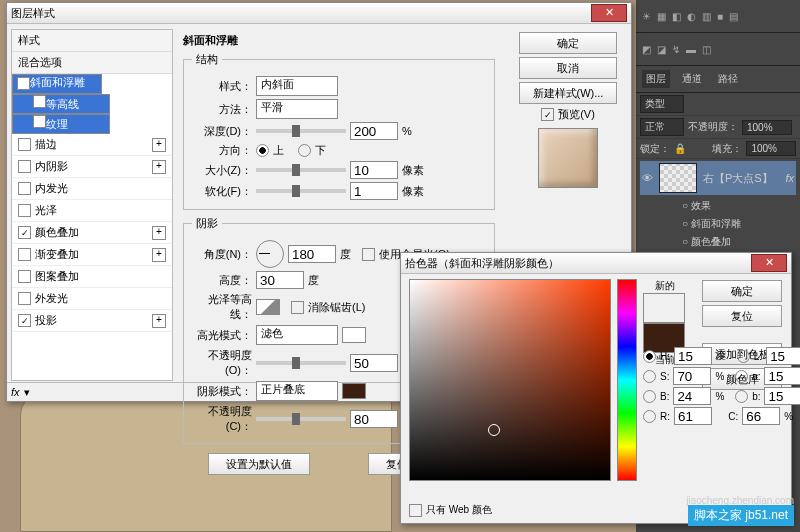 The height and width of the screenshot is (532, 800). Describe the element at coordinates (374, 363) in the screenshot. I see `highlight-opacity-input` at that location.